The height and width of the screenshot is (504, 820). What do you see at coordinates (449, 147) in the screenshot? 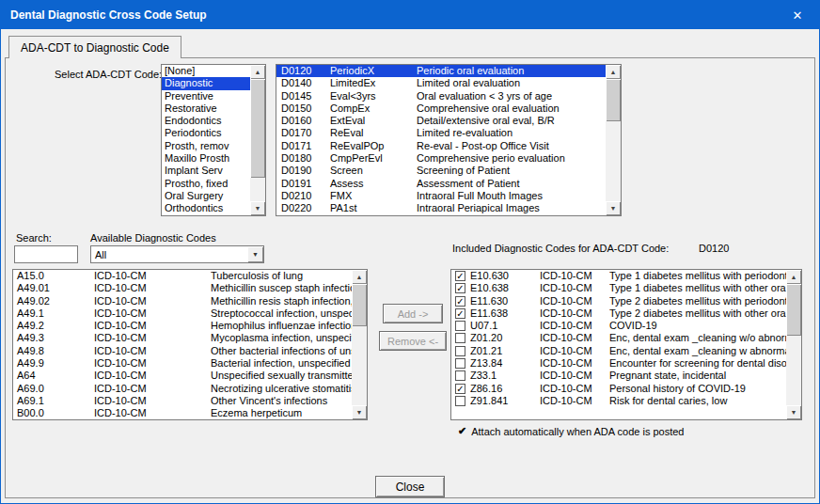
I see `procedure-item: D0171 ReEvalPOp Re-eval - Post-op Office…` at bounding box center [449, 147].